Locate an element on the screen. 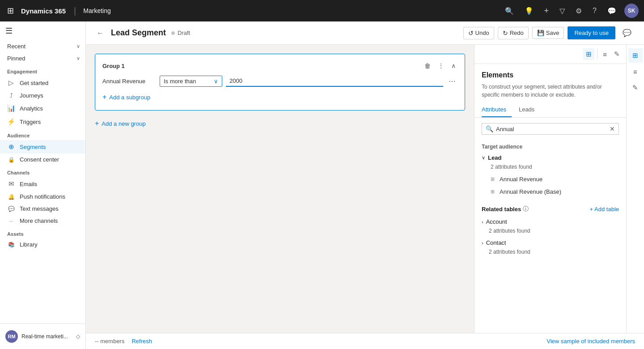 The width and height of the screenshot is (644, 349). related-tables-header: Related tables ⓘ + Add table is located at coordinates (550, 208).